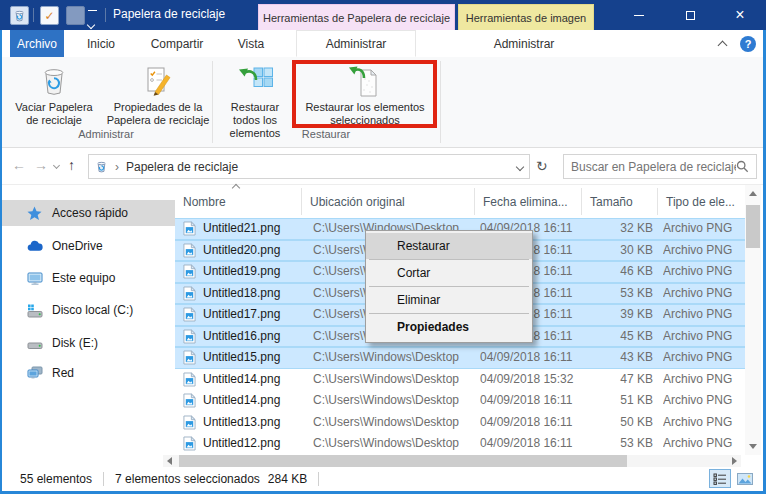  Describe the element at coordinates (609, 315) in the screenshot. I see `file-size: 39 KB` at that location.